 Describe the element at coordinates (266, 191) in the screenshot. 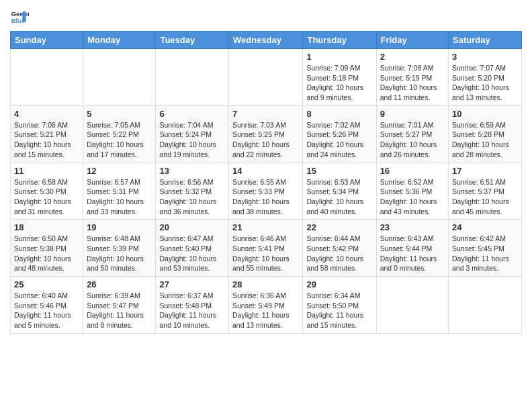

I see `week-row-3: 11Sunrise: 6:58 AM Sunset: 5:30 PM Dayli…` at that location.